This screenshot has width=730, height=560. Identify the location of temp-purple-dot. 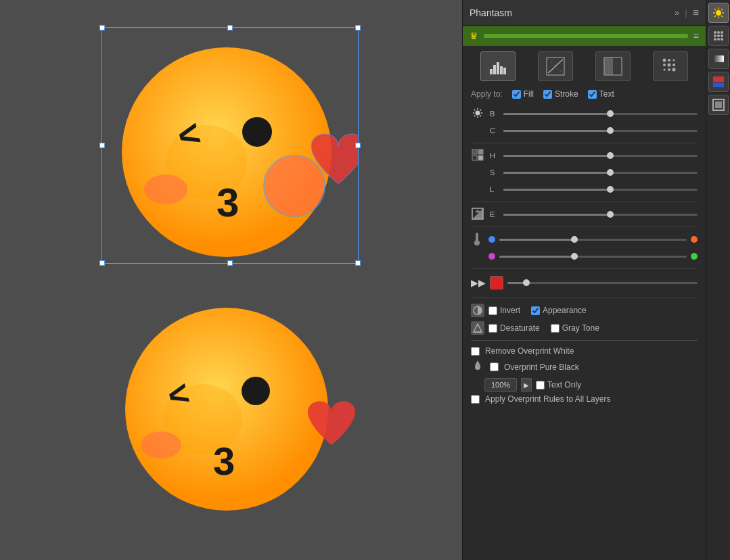
(492, 256).